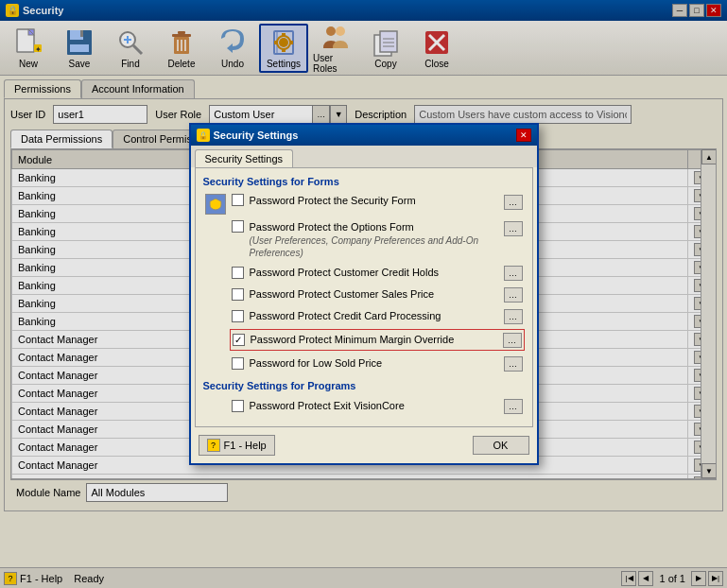 This screenshot has height=588, width=727. What do you see at coordinates (501, 445) in the screenshot?
I see `modal-ok-button: OK` at bounding box center [501, 445].